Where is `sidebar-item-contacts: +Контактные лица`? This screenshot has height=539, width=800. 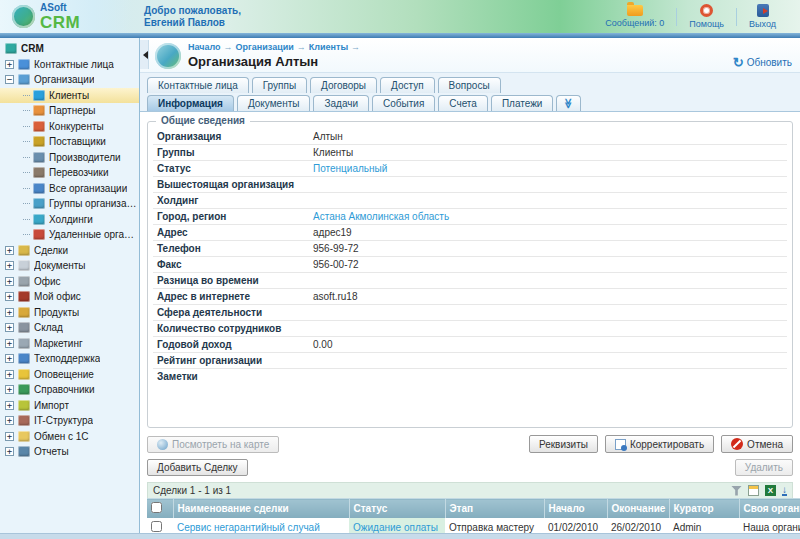
sidebar-item-contacts: +Контактные лица is located at coordinates (70, 65).